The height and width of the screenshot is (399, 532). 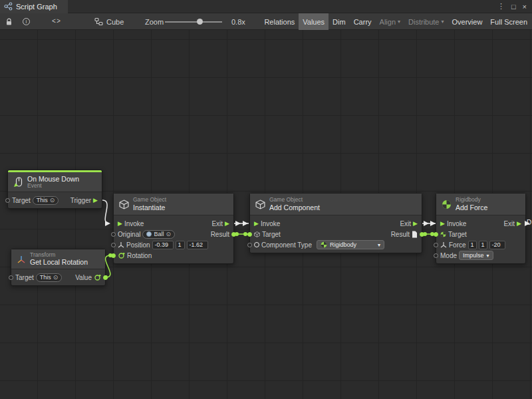 I want to click on node-on-mouse-down: On Mouse Down Event Target This ⊙ Trigge…, so click(x=55, y=189).